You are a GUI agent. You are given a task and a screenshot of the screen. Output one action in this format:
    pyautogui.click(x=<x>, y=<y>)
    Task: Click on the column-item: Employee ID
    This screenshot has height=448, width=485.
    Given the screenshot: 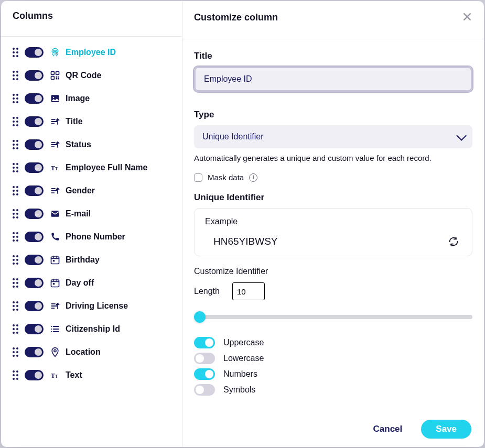 What is the action you would take?
    pyautogui.click(x=91, y=52)
    